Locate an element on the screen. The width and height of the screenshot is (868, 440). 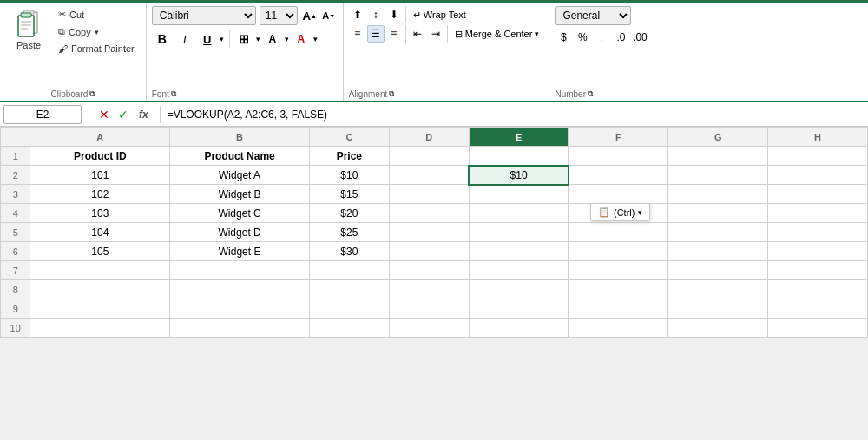
cell-10-F is located at coordinates (618, 328).